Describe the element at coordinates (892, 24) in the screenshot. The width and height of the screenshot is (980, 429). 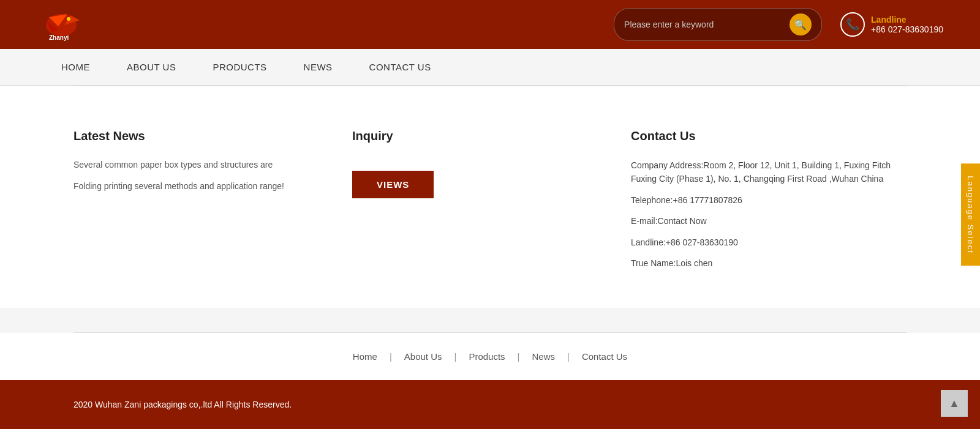
I see `landline-section: 📞 Landline +86 027-83630190` at that location.